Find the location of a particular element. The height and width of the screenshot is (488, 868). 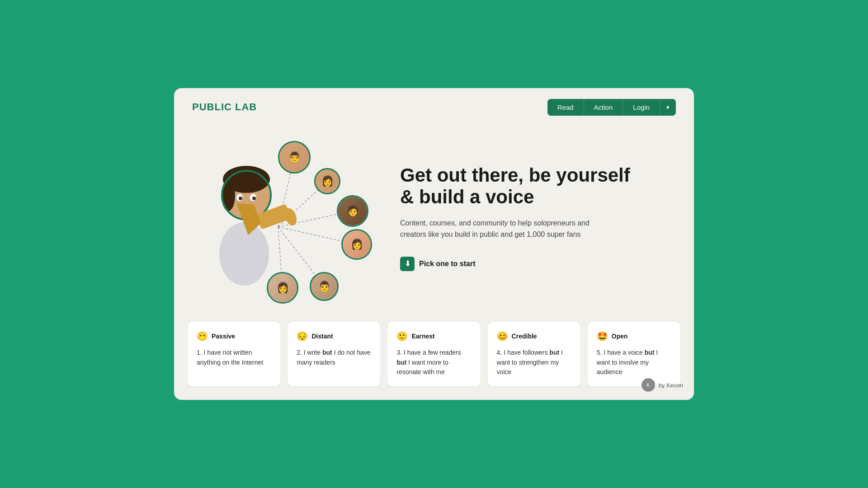

card-header: 🙂Earnest is located at coordinates (434, 336).